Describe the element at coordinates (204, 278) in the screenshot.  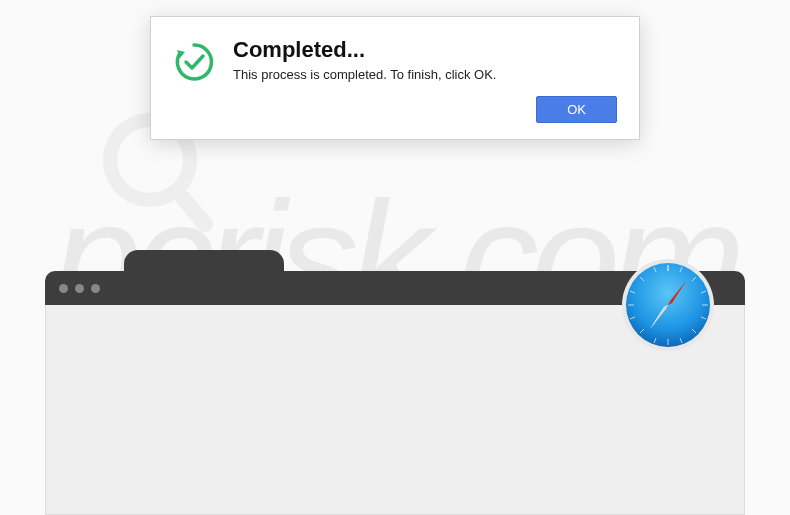
I see `browser-tab-active` at that location.